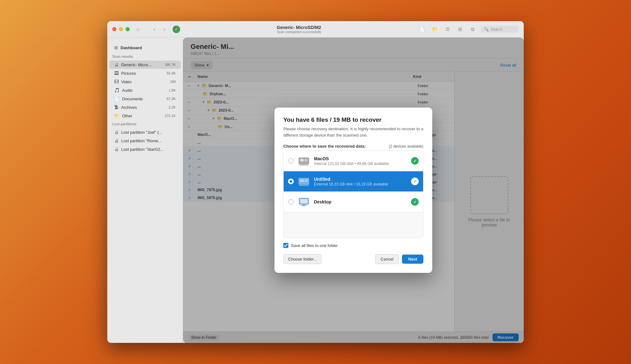 Image resolution: width=631 pixels, height=364 pixels. What do you see at coordinates (415, 202) in the screenshot?
I see `device-check-desktop: ✓` at bounding box center [415, 202].